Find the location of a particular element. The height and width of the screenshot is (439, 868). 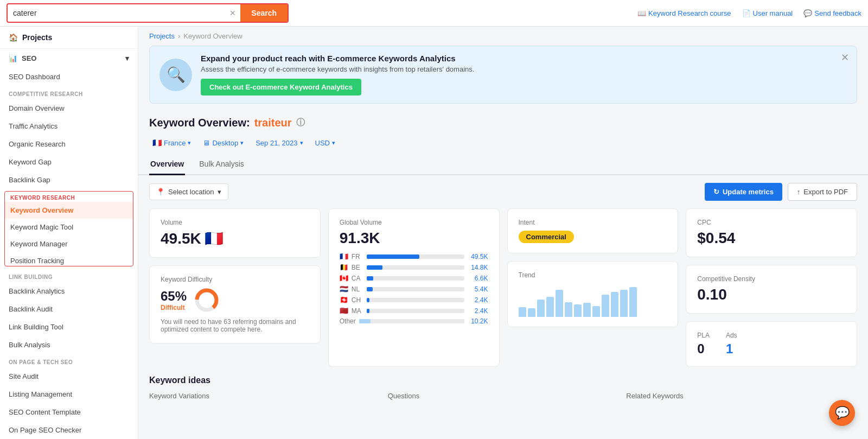

sidebar-item-keyword-overview: Keyword Overview is located at coordinates (69, 211).